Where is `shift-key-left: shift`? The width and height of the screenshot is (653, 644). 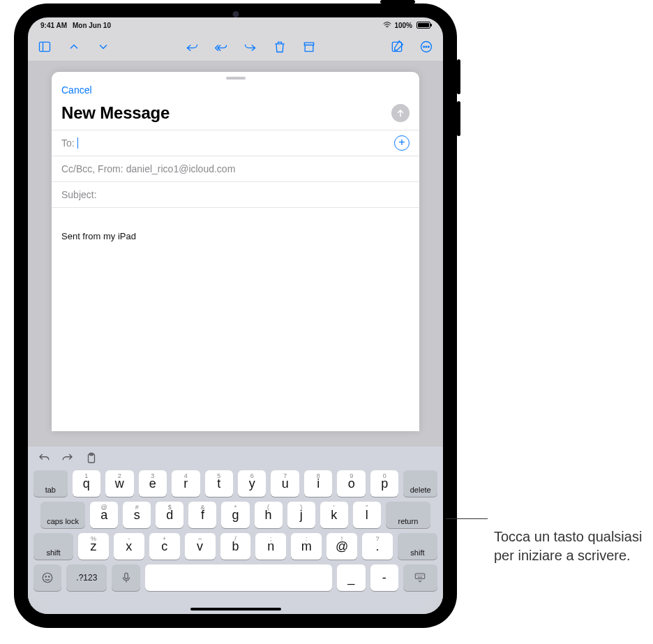 shift-key-left: shift is located at coordinates (53, 546).